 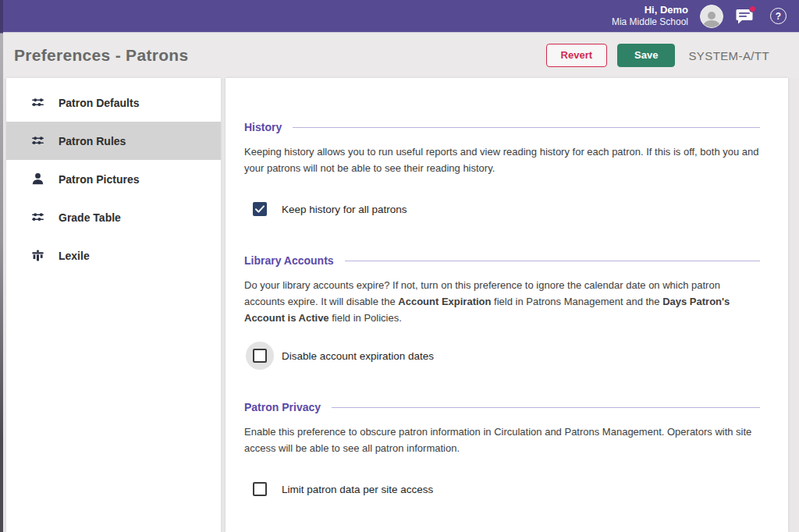 What do you see at coordinates (650, 22) in the screenshot?
I see `user-school: Mia Middle School` at bounding box center [650, 22].